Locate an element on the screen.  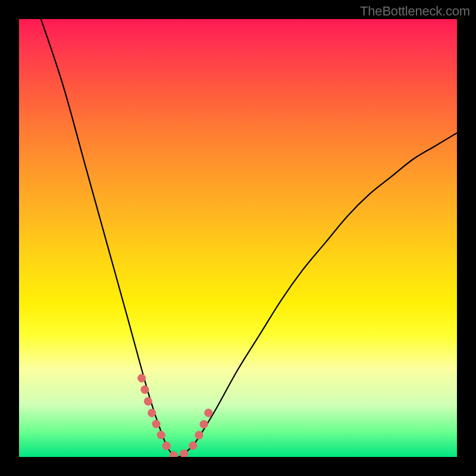
recommended-range-highlight is located at coordinates (177, 418).